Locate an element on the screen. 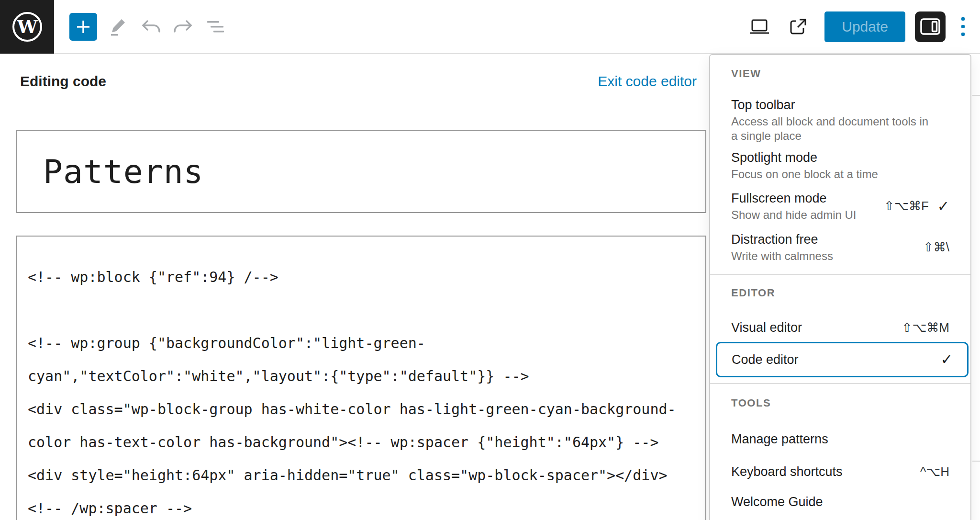 The width and height of the screenshot is (980, 520). menu-item-label: Distraction free is located at coordinates (782, 239).